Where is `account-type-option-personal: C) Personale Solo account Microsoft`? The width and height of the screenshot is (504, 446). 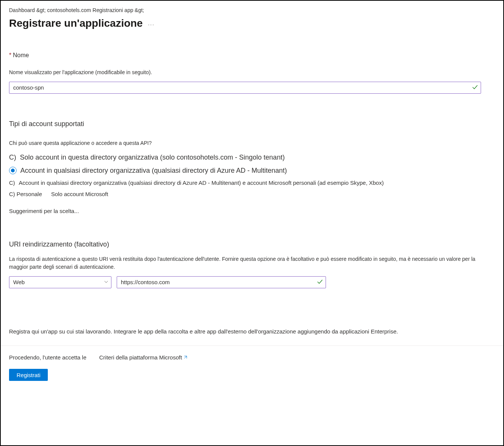
account-type-option-personal: C) Personale Solo account Microsoft is located at coordinates (252, 194).